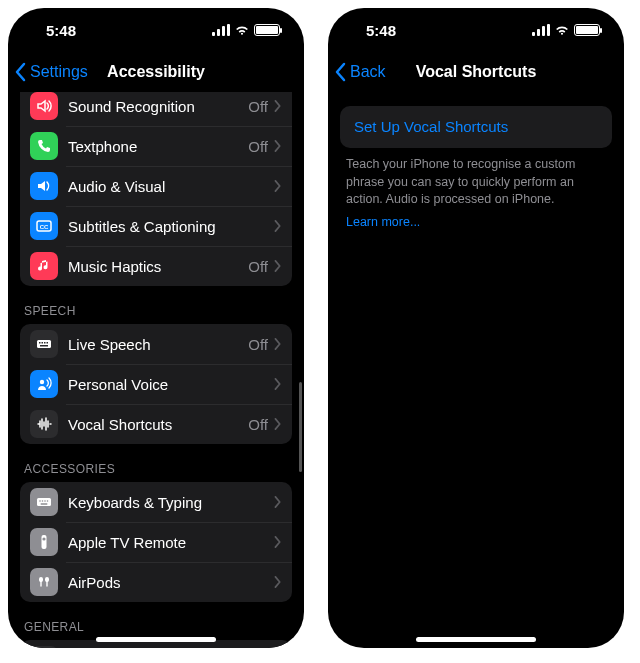 Image resolution: width=640 pixels, height=663 pixels. I want to click on guided-icon, so click(44, 647).